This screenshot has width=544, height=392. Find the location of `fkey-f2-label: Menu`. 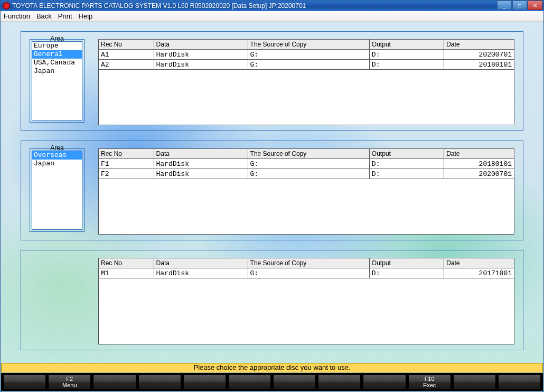

fkey-f2-label: Menu is located at coordinates (70, 385).